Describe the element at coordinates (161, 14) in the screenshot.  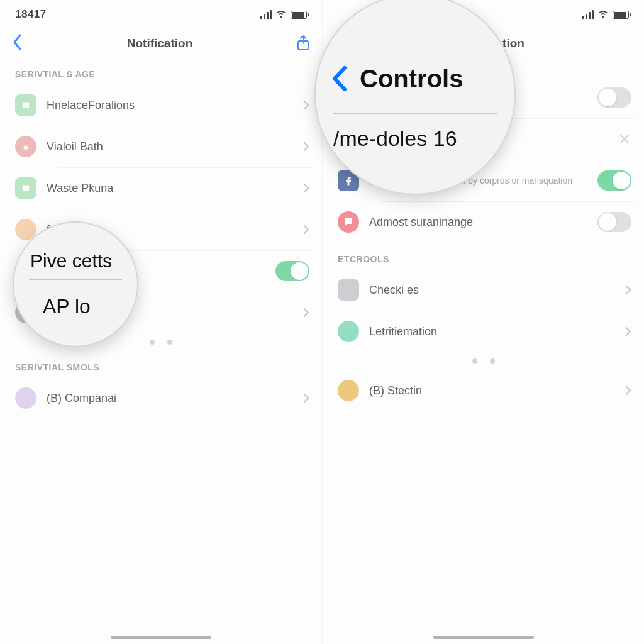
I see `status-bar: 18417` at that location.